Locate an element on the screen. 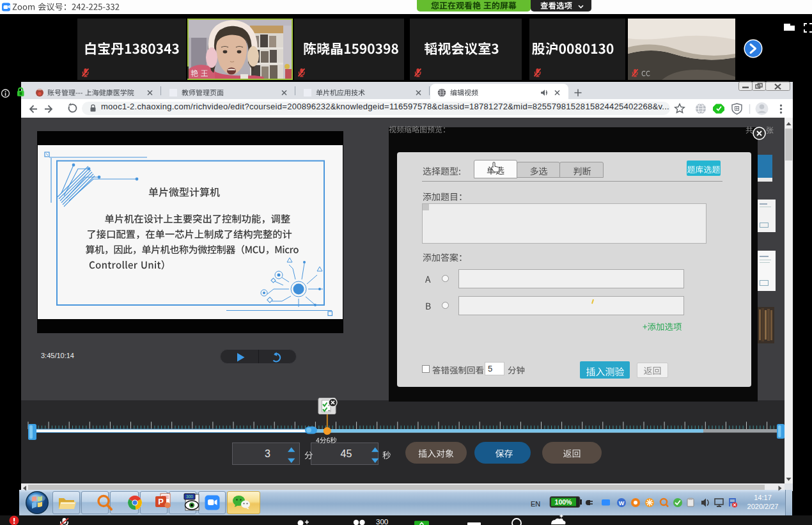  svg-text: 100% is located at coordinates (564, 502).